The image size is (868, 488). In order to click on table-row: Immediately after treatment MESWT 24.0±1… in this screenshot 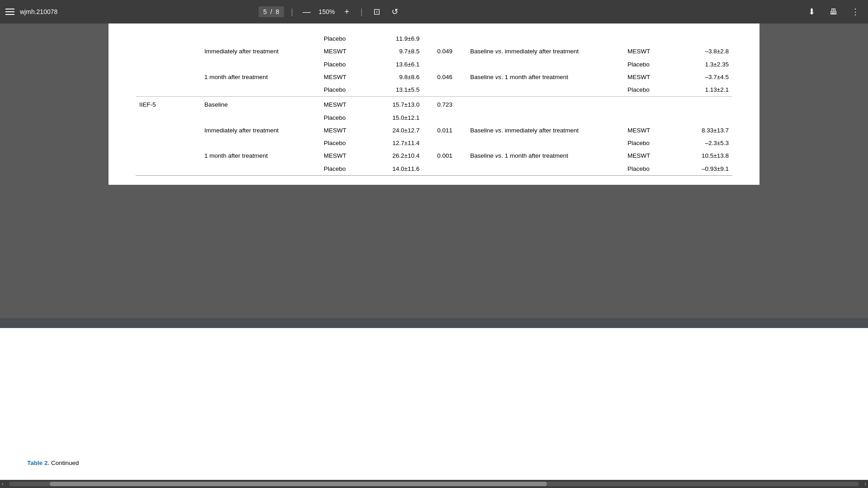, I will do `click(434, 131)`.